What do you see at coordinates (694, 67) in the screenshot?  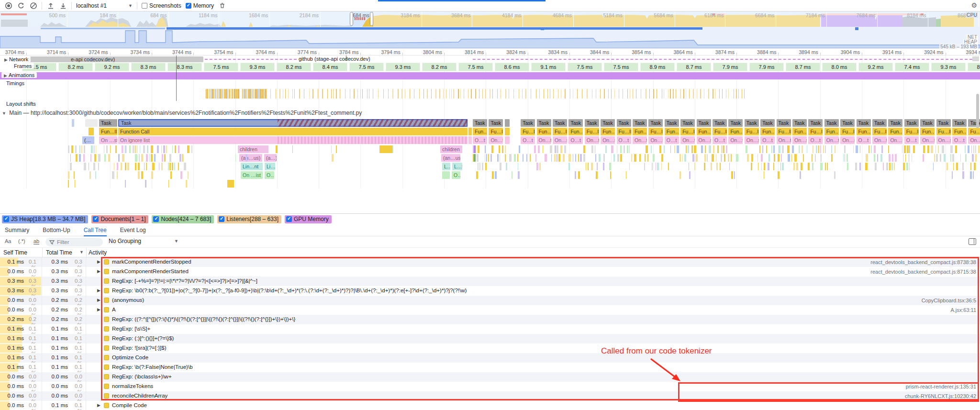 I see `frame-duration-cell: 8.7 ms` at bounding box center [694, 67].